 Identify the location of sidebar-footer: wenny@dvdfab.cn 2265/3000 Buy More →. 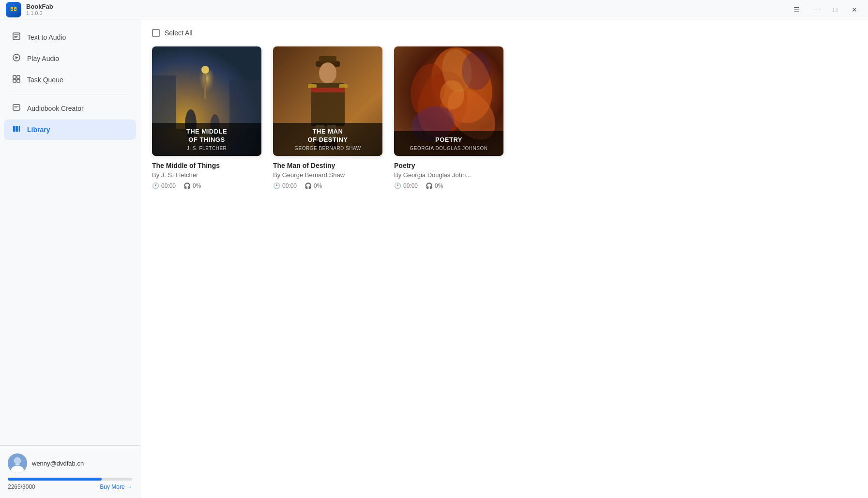
(70, 471).